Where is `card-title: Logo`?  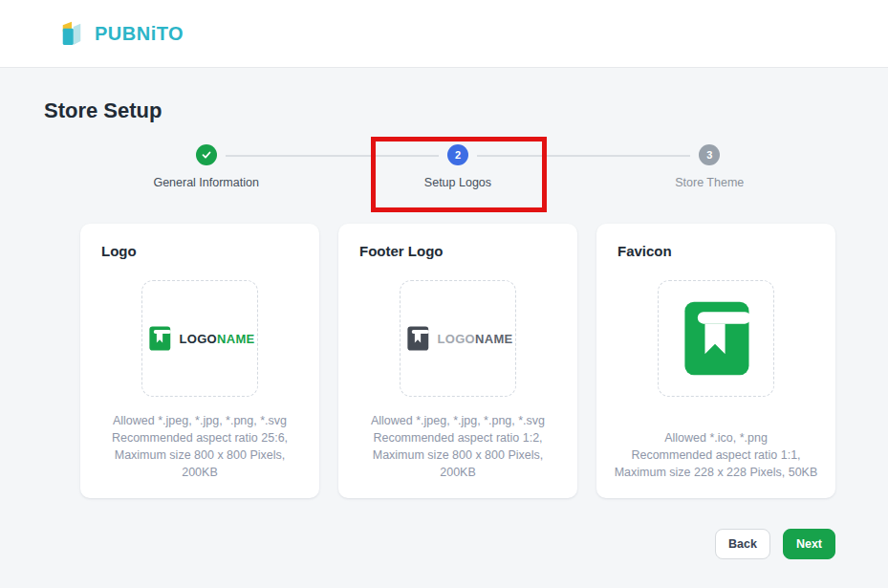 card-title: Logo is located at coordinates (119, 250).